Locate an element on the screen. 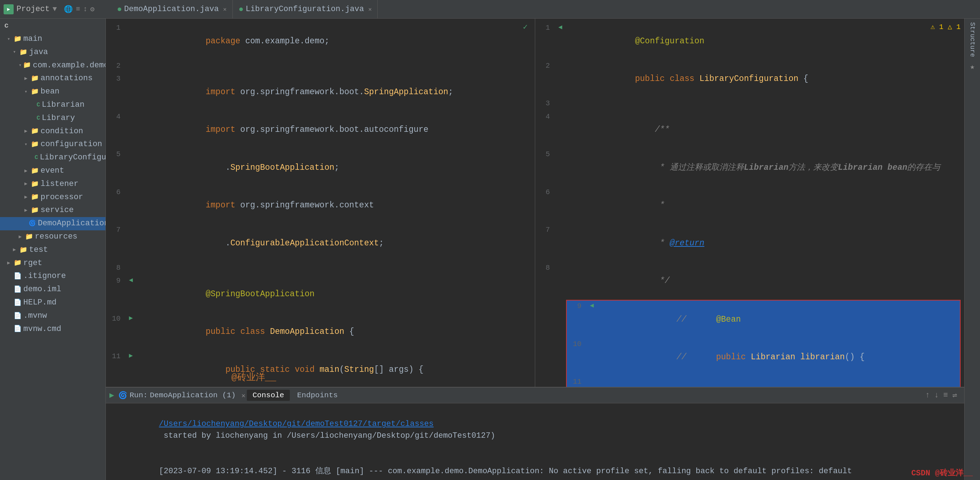 Image resolution: width=980 pixels, height=480 pixels. tab-demo-application: DemoApplication.java ✕ is located at coordinates (172, 9).